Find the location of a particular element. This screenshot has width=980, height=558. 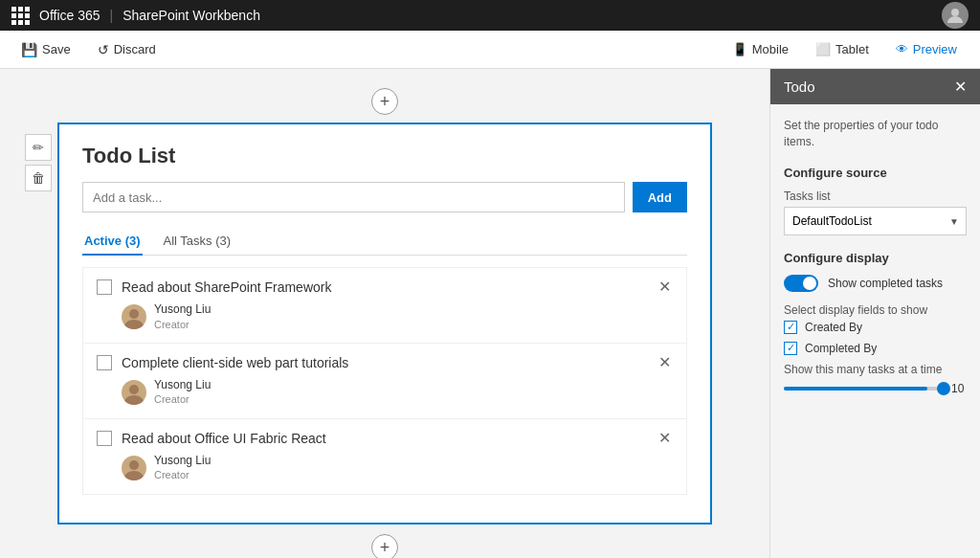

toolbar-right: 📱 Mobile ⬜ Tablet 👁 Preview is located at coordinates (844, 50).